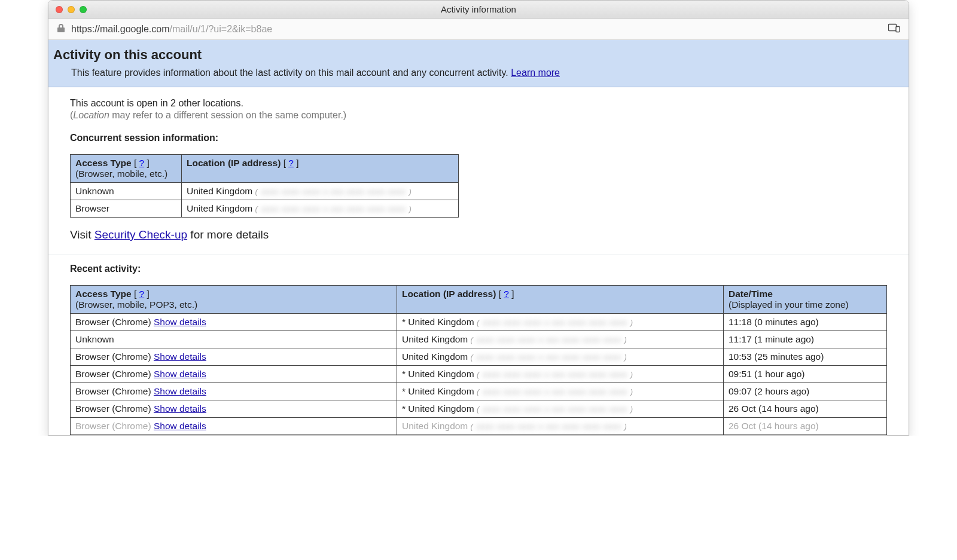  I want to click on addressbar: https://mail.google.com/mail/u/1/?ui=2&i…, so click(478, 29).